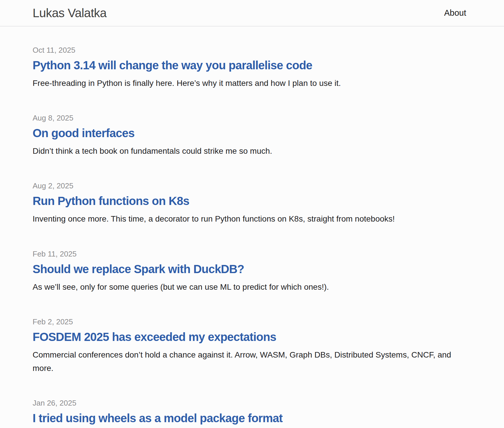 The height and width of the screenshot is (428, 504). I want to click on post-title-link: On good interfaces, so click(84, 133).